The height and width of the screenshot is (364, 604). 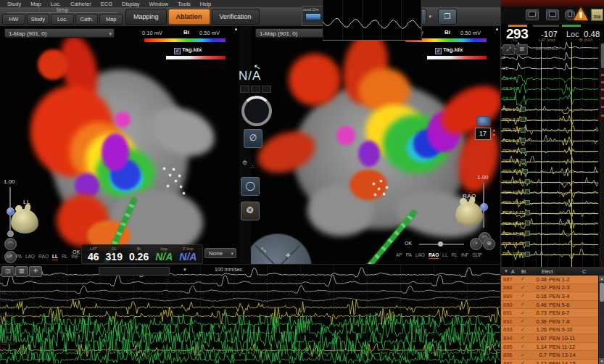 What do you see at coordinates (550, 362) in the screenshot?
I see `table-row: 897 ✓ 1.17 PEN 14-15` at bounding box center [550, 362].